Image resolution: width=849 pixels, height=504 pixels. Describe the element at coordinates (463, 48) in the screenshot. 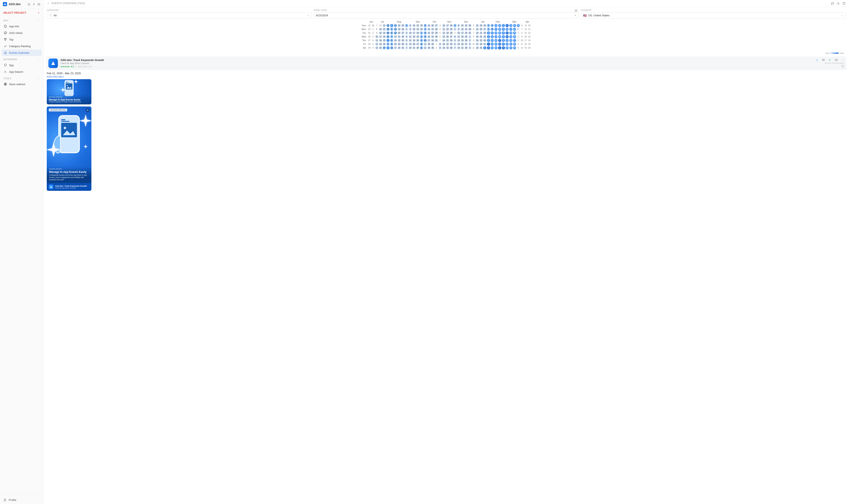

I see `heatmap-cell: 21` at that location.